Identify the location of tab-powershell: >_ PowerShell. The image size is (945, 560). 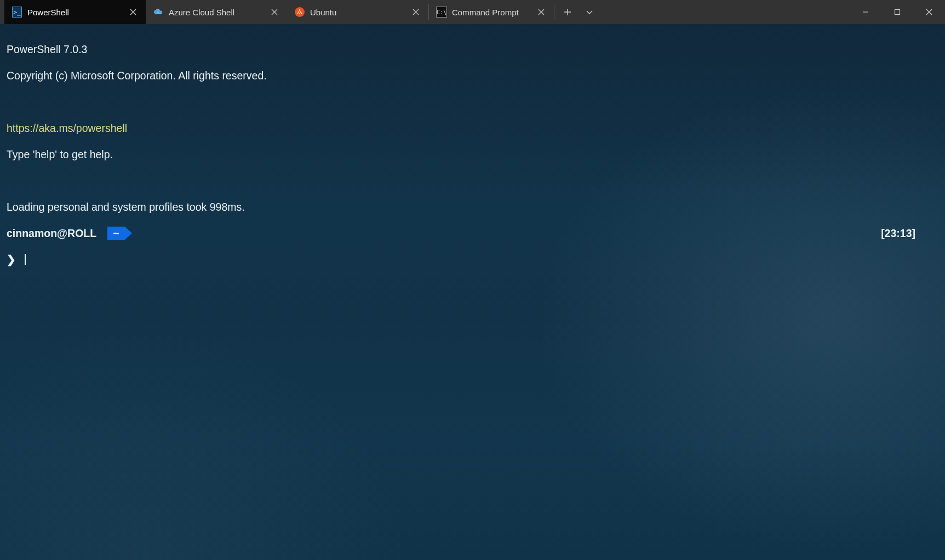
(75, 12).